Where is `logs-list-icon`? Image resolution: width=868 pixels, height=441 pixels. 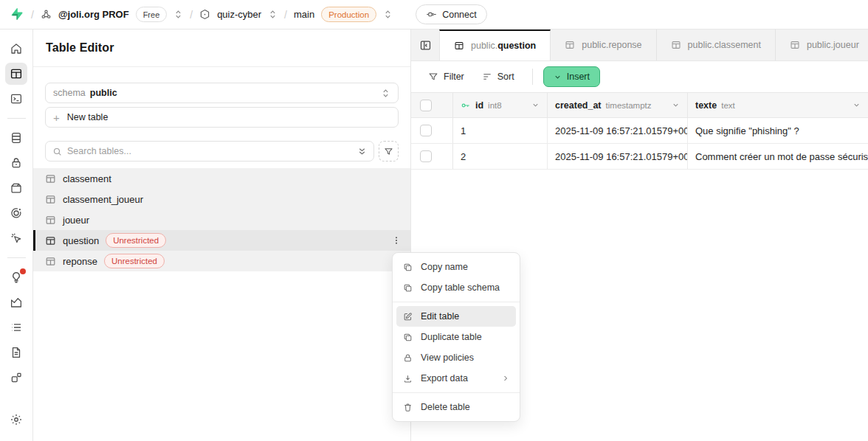
logs-list-icon is located at coordinates (16, 327).